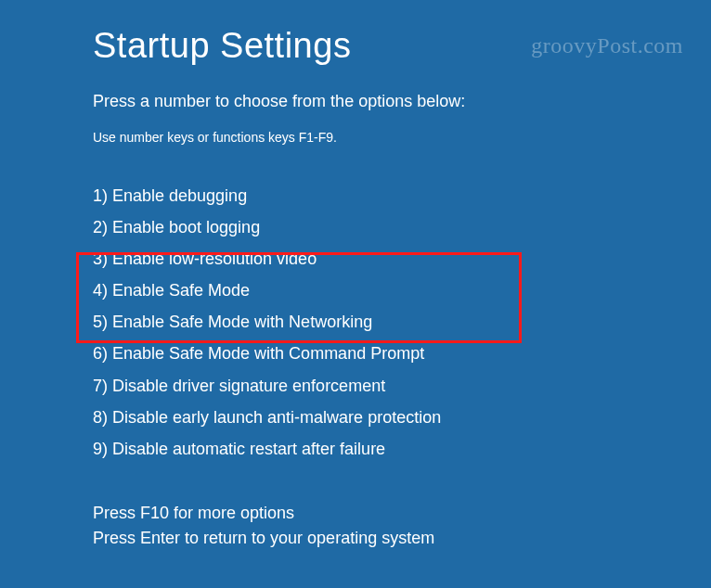 The width and height of the screenshot is (711, 588). I want to click on option-enable-debugging: 1) Enable debugging, so click(402, 196).